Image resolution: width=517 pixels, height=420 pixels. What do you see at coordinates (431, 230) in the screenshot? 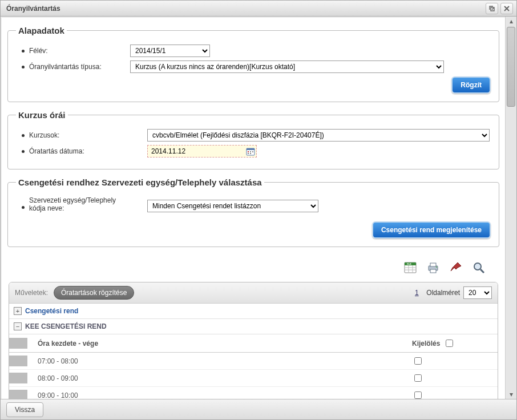
I see `show-bell-button: Csengetési rend megjelenítése` at bounding box center [431, 230].